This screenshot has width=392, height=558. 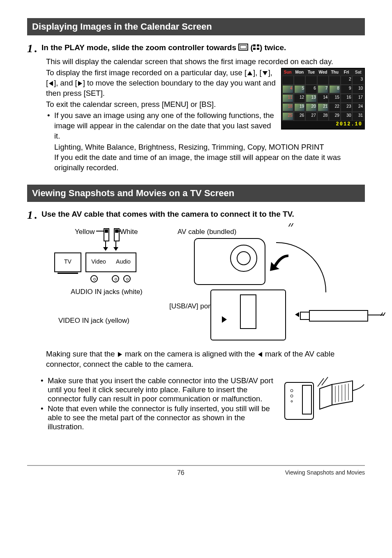 What do you see at coordinates (111, 262) in the screenshot?
I see `video-audio-box: Video Audio` at bounding box center [111, 262].